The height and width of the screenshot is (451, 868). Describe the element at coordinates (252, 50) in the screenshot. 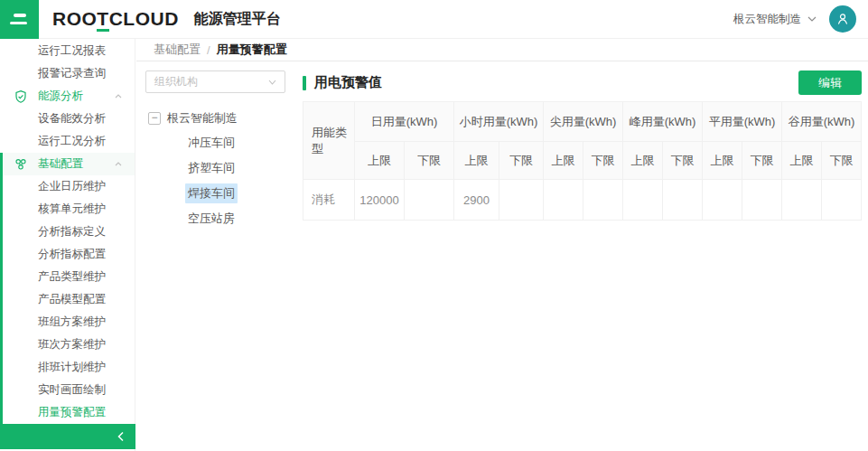

I see `breadcrumb-current: 用量预警配置` at that location.